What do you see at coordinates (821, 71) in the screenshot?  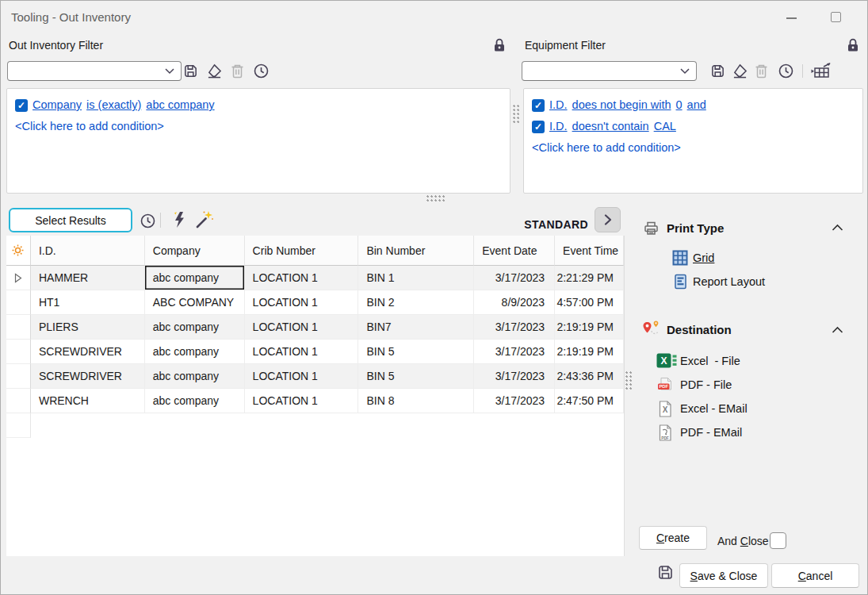 I see `apply-equipment-filter-icon` at bounding box center [821, 71].